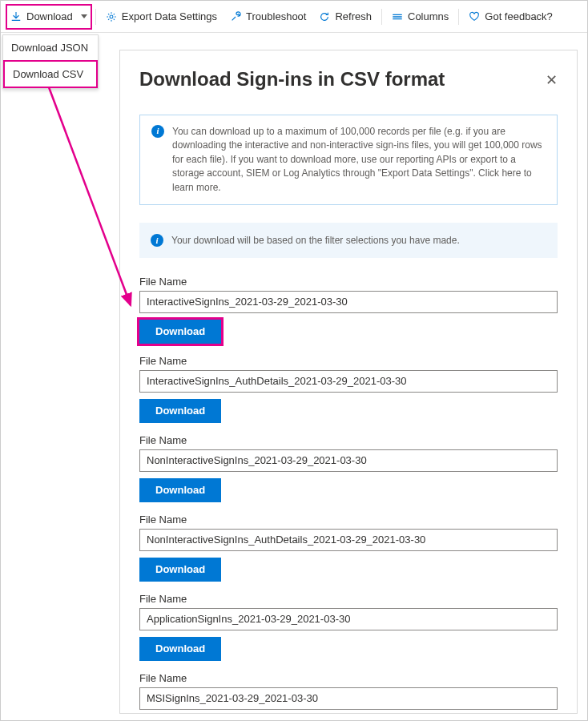  Describe the element at coordinates (50, 74) in the screenshot. I see `download-csv-item: Download CSV` at that location.